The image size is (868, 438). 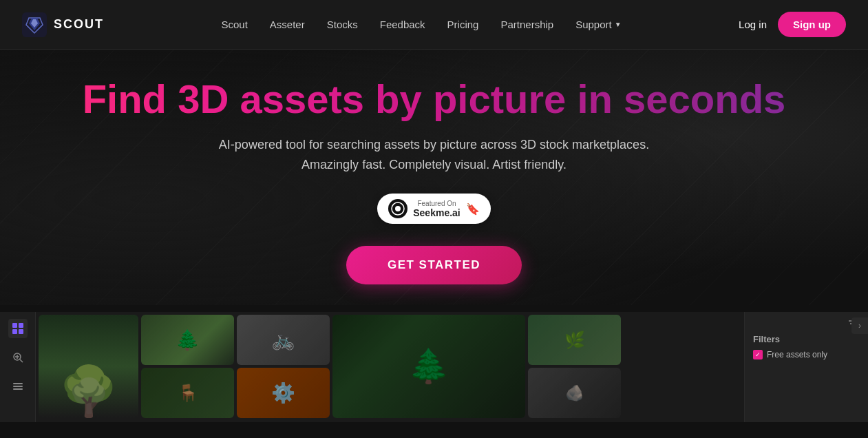 What do you see at coordinates (188, 393) in the screenshot?
I see `thumbnail-bench-icon: 🪑` at bounding box center [188, 393].